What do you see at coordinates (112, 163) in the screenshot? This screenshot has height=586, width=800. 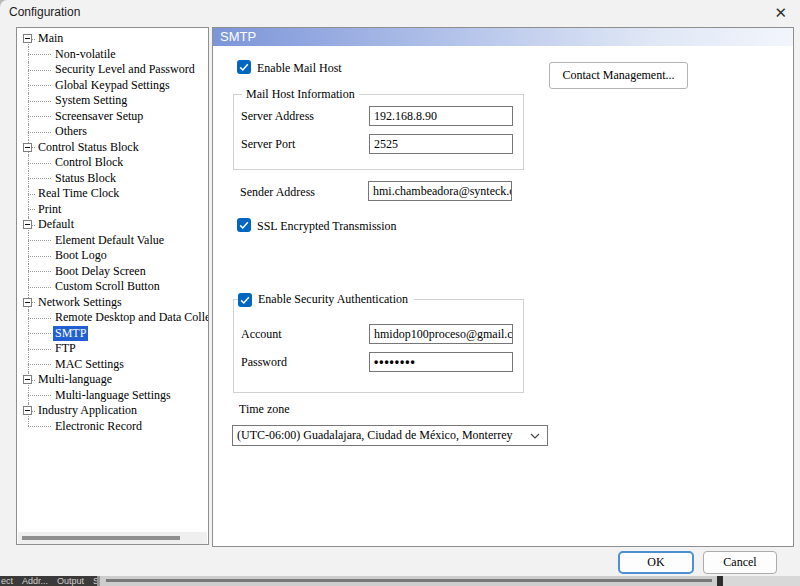 I see `tree-item-control-block: Control Block` at bounding box center [112, 163].